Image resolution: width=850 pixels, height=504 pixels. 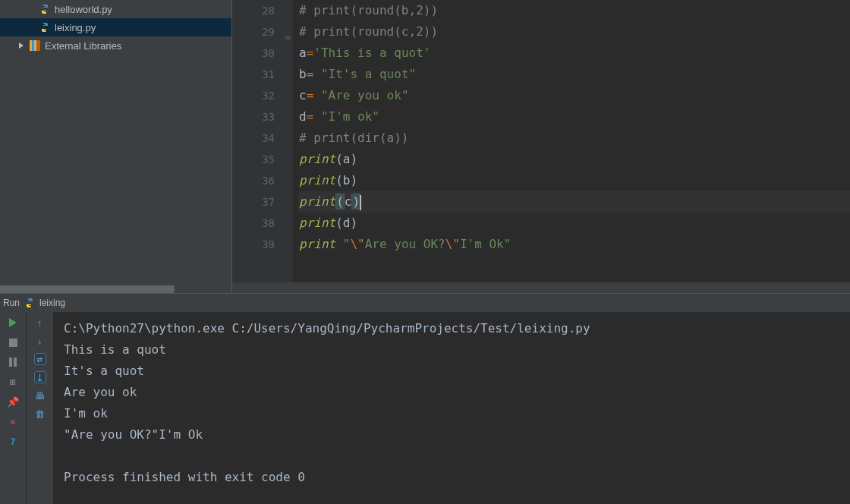 What do you see at coordinates (425, 303) in the screenshot?
I see `run-header: Run leixing` at bounding box center [425, 303].